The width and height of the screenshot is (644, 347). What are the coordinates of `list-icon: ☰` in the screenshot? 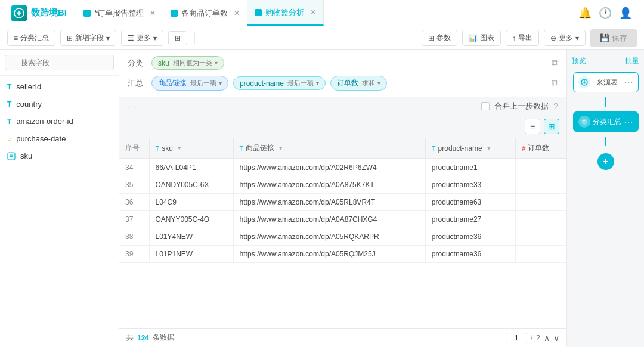 It's located at (131, 38).